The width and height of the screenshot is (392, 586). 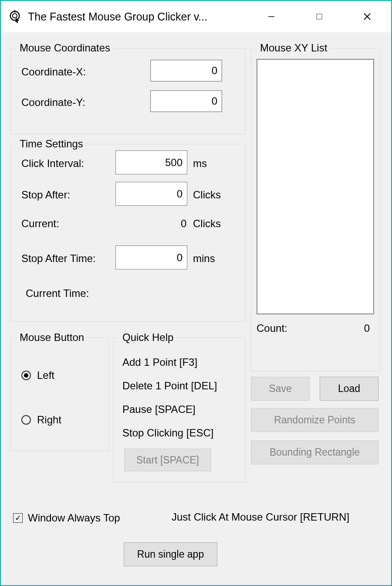 What do you see at coordinates (207, 224) in the screenshot?
I see `current-unit: Clicks` at bounding box center [207, 224].